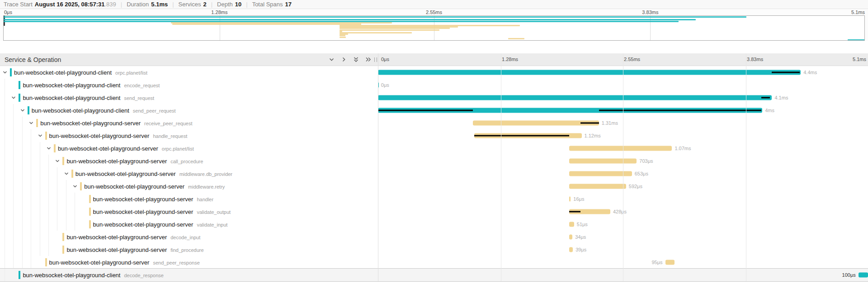 The image size is (868, 284). I want to click on service-name: bun-websocket-otel-playground-serverorpc…, so click(126, 148).